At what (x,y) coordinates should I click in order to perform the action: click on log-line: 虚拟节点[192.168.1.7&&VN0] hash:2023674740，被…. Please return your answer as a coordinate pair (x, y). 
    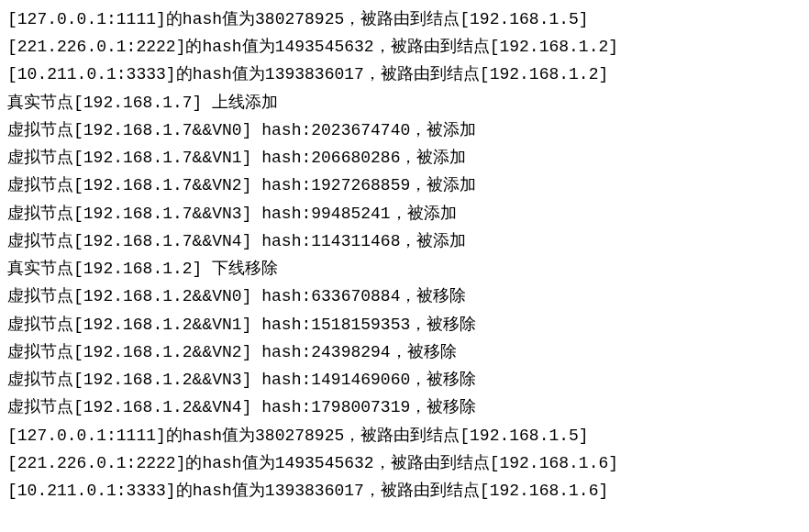
    Looking at the image, I should click on (404, 130).